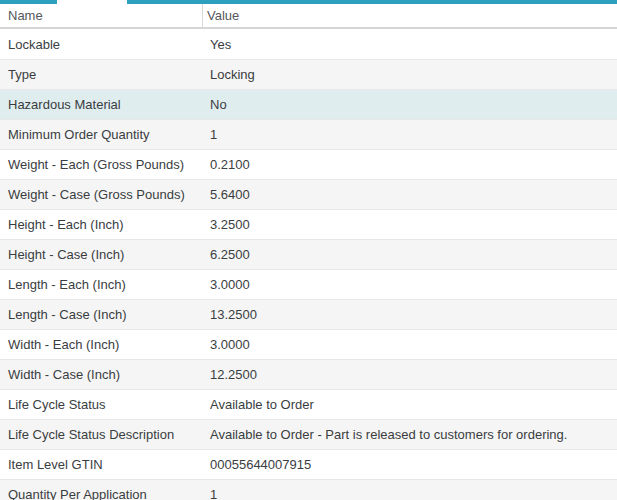  What do you see at coordinates (308, 164) in the screenshot?
I see `table-row: Weight - Each (Gross Pounds)0.2100` at bounding box center [308, 164].